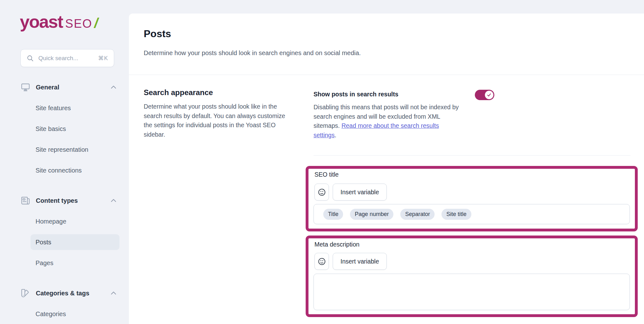 This screenshot has width=644, height=324. Describe the element at coordinates (96, 23) in the screenshot. I see `logo-slash: /` at that location.